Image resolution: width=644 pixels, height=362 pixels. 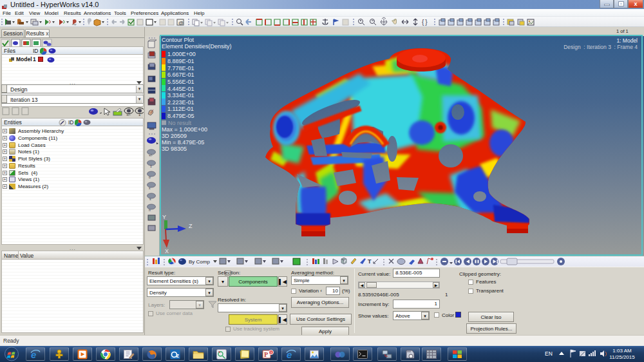 What do you see at coordinates (75, 24) in the screenshot?
I see `svg-text: exp` at bounding box center [75, 24].